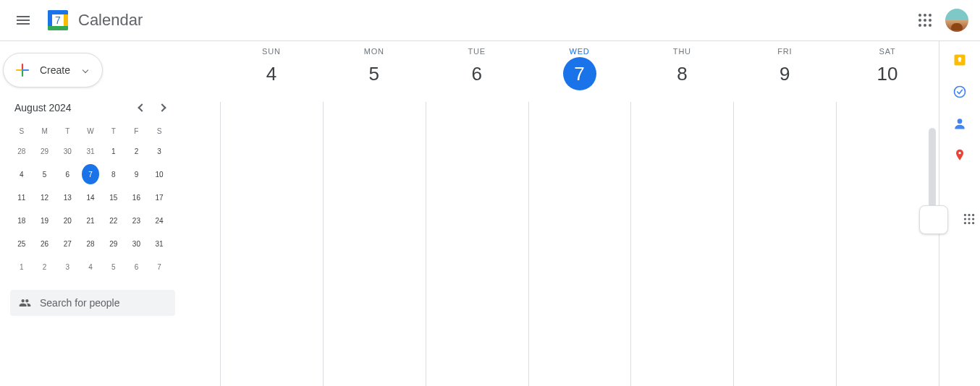 The height and width of the screenshot is (386, 980). Describe the element at coordinates (45, 131) in the screenshot. I see `mini-cal-dow: M` at that location.